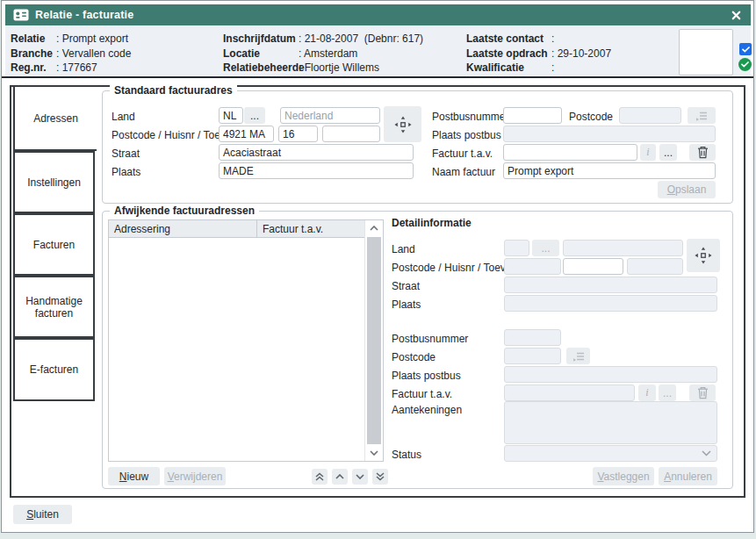 This screenshot has width=756, height=539. Describe the element at coordinates (316, 170) in the screenshot. I see `plaats-input` at that location.